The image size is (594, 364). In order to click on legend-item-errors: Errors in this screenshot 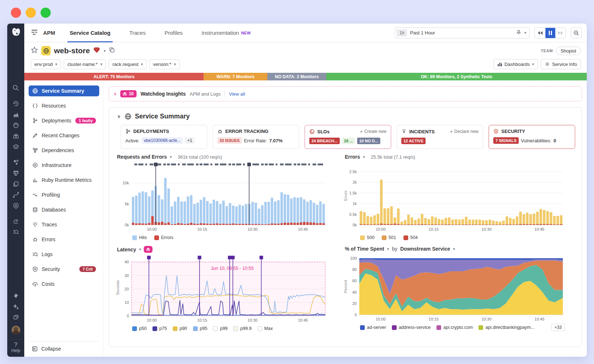, I will do `click(164, 238)`.